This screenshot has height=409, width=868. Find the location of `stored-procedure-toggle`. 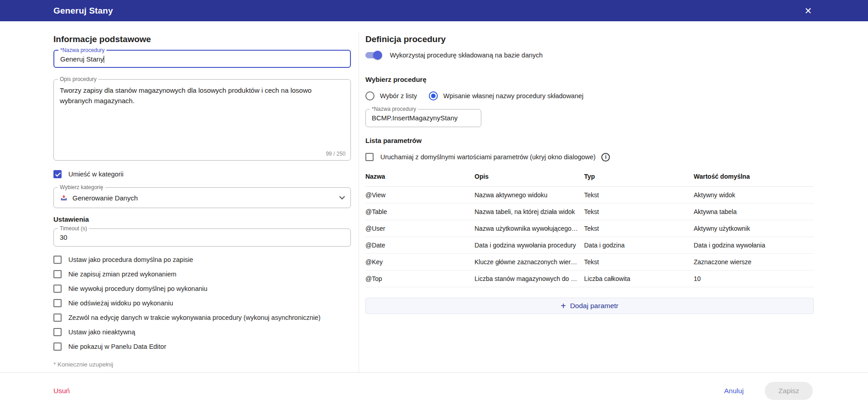

stored-procedure-toggle is located at coordinates (374, 55).